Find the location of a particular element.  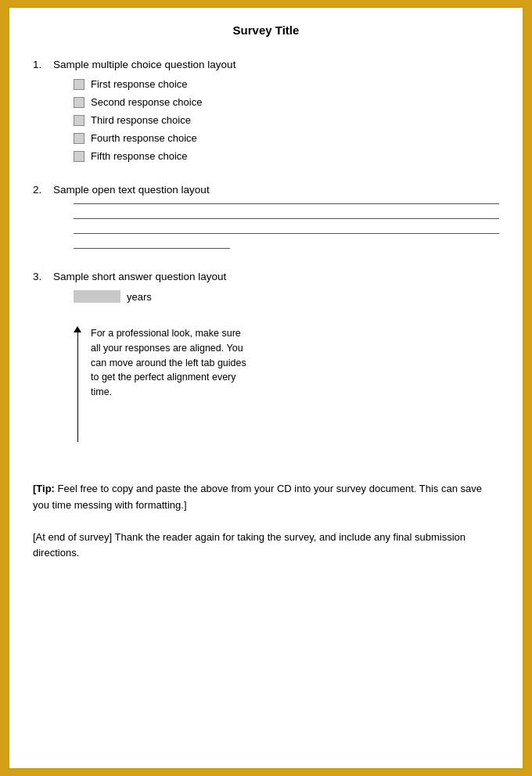

question-2-block: 2. Sample open text question layout is located at coordinates (266, 216).